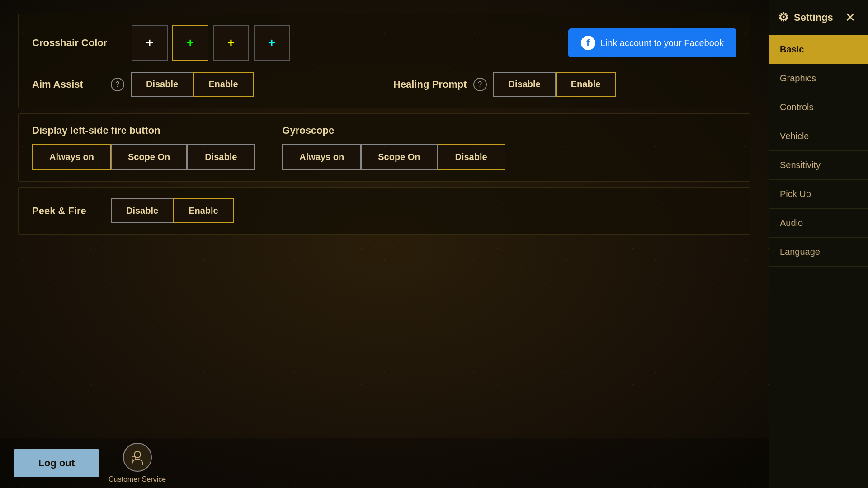 The image size is (868, 488). What do you see at coordinates (221, 157) in the screenshot?
I see `fire-disable: Disable` at bounding box center [221, 157].